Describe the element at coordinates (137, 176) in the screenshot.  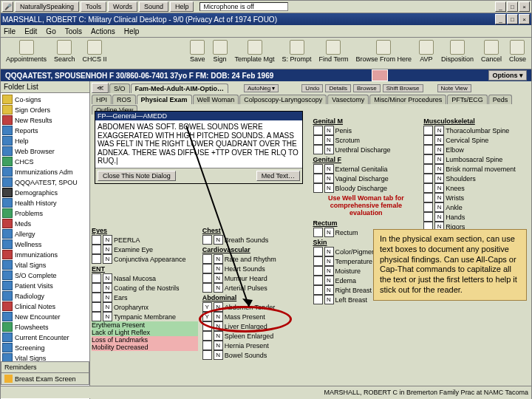
I see `close-note-button: Close This Note Dialog` at that location.